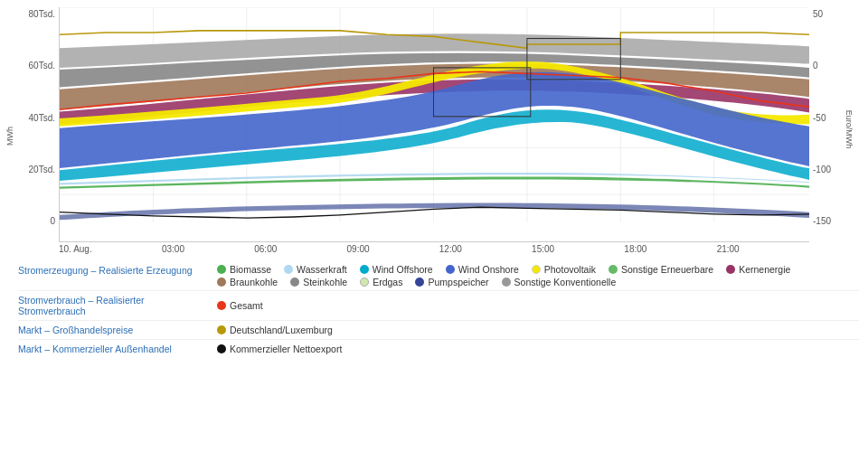  I want to click on x-label-0: 10. Aug., so click(76, 250).